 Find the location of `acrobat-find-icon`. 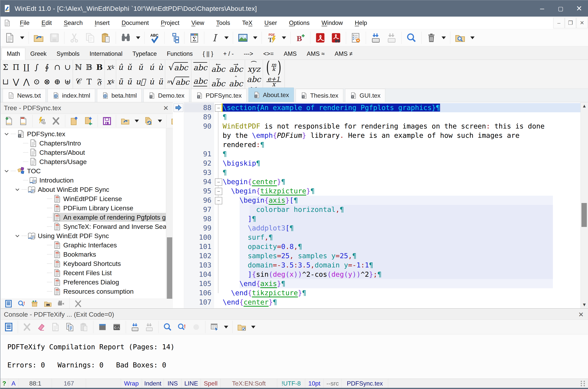

acrobat-find-icon is located at coordinates (336, 38).